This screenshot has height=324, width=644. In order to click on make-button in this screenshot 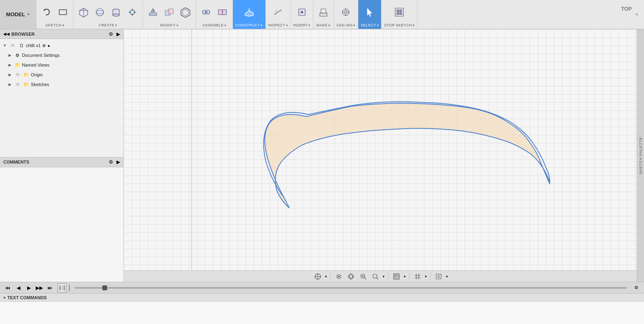, I will do `click(323, 12)`.